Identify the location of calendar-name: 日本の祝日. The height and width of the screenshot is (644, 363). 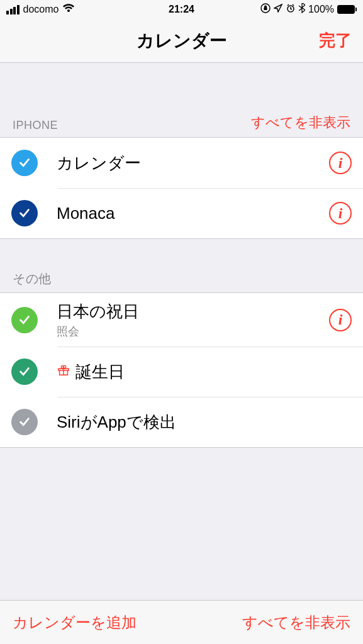
(193, 312).